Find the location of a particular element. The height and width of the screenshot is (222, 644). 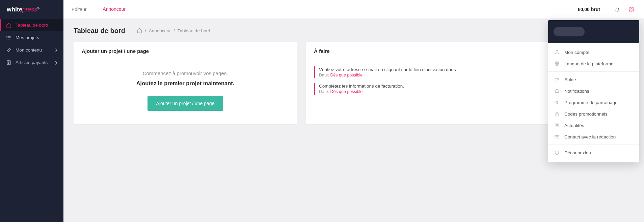

panel-title: Ajouter un projet / une page is located at coordinates (185, 51).